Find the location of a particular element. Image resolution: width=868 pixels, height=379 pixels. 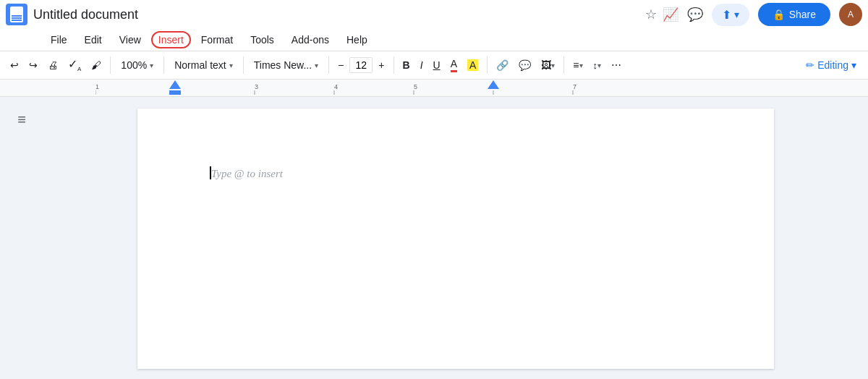

menu-item-tools: Tools is located at coordinates (262, 40).